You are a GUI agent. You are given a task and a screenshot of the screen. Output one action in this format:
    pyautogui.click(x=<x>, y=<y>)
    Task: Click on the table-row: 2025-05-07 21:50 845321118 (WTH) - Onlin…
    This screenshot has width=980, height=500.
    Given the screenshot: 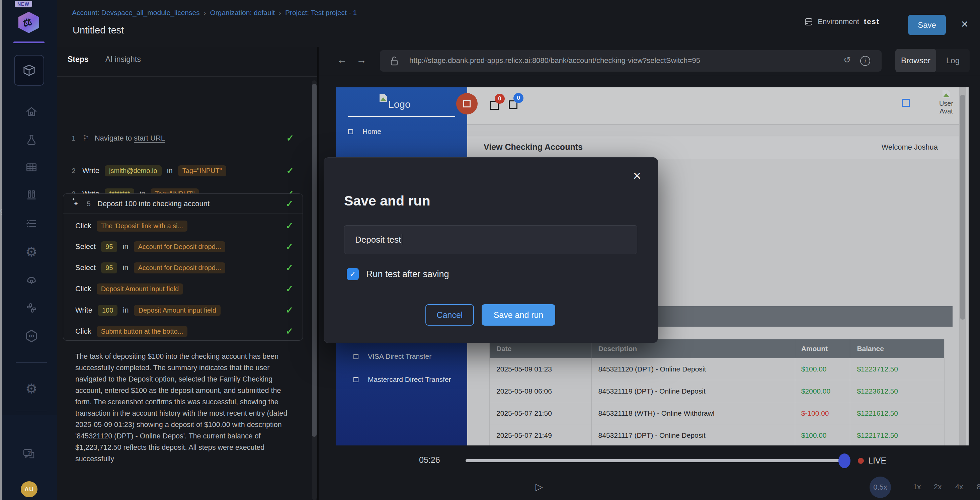 What is the action you would take?
    pyautogui.click(x=717, y=413)
    